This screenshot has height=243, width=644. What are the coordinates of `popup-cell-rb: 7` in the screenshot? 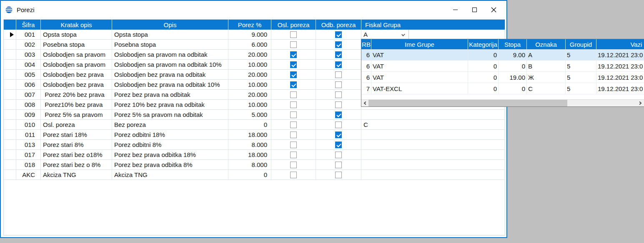 It's located at (366, 89).